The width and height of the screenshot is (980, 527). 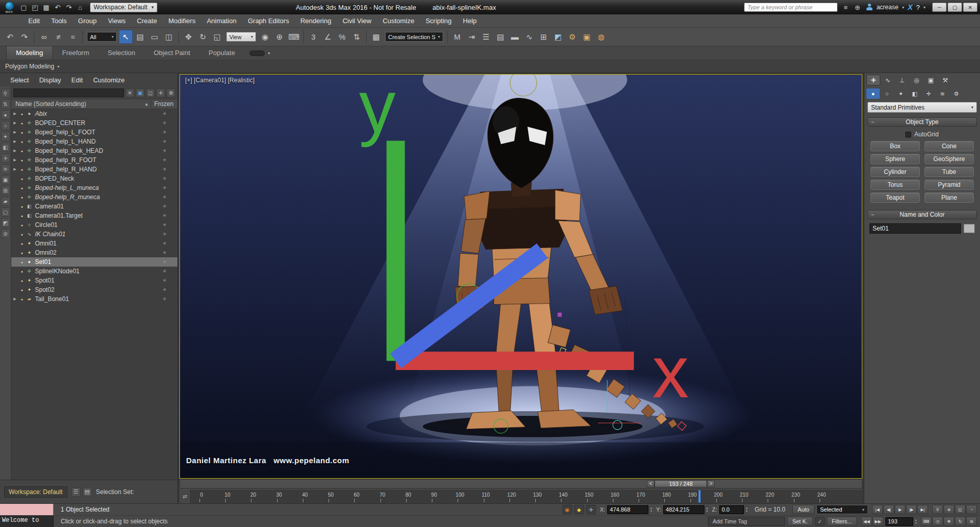 I want to click on cylinder-button: Cylinder, so click(x=895, y=172).